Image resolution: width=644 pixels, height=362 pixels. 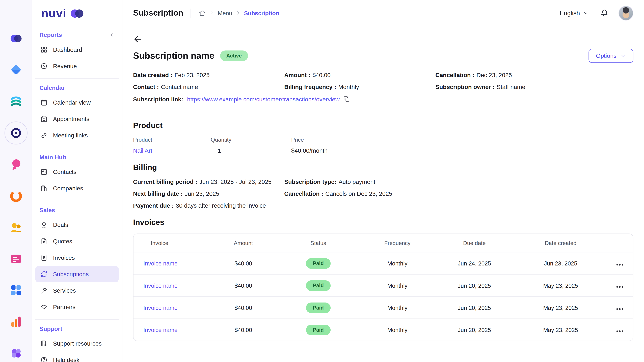 I want to click on sidebar-item-companies: Companies, so click(x=77, y=188).